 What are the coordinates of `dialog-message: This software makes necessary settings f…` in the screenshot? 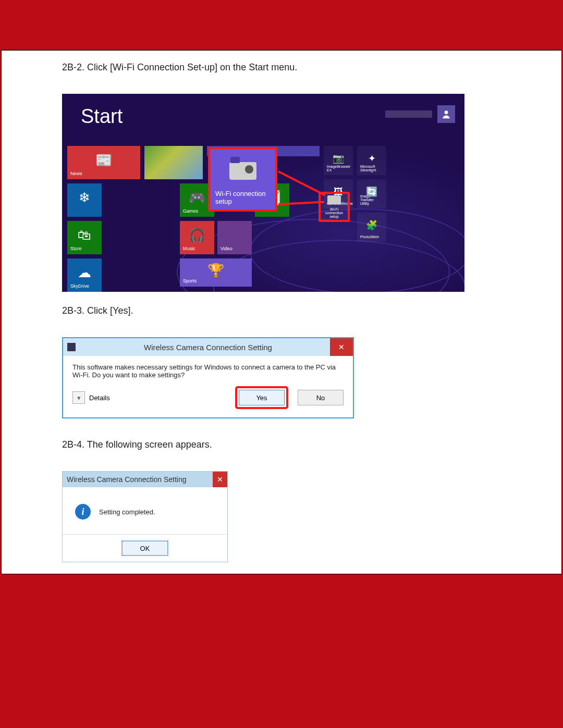 It's located at (208, 369).